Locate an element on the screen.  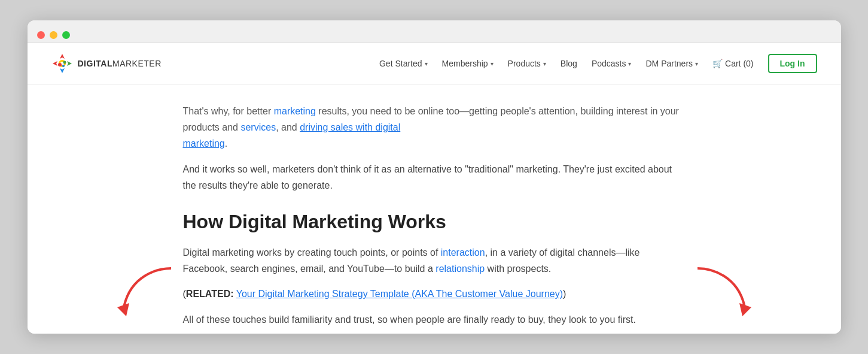
logo-text: DIGITALMARKETER is located at coordinates (120, 63).